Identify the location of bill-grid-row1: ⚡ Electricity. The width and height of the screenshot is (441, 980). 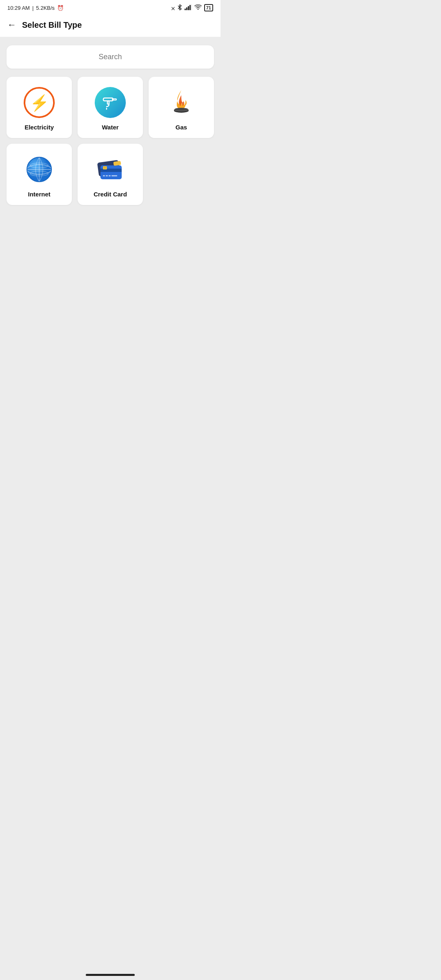
(110, 107).